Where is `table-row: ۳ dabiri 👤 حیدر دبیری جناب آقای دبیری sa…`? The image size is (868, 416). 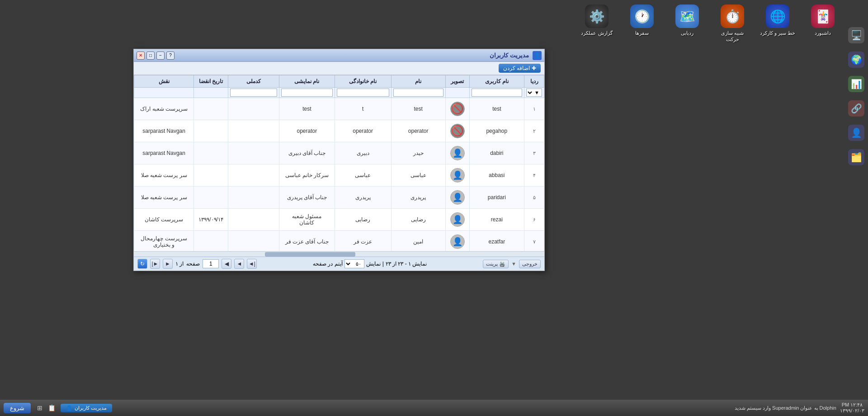 table-row: ۳ dabiri 👤 حیدر دبیری جناب آقای دبیری sa… is located at coordinates (339, 154).